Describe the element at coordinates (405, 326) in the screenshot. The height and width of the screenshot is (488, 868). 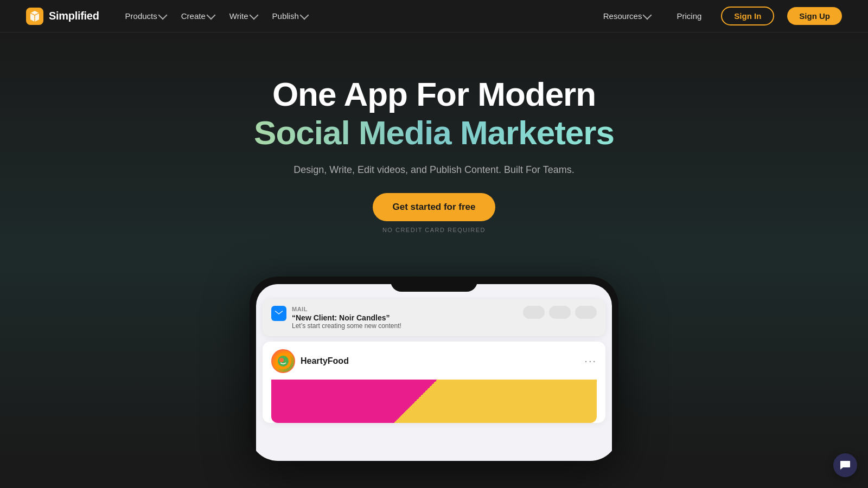
I see `mail-body: Let’s start creating some new content!` at that location.